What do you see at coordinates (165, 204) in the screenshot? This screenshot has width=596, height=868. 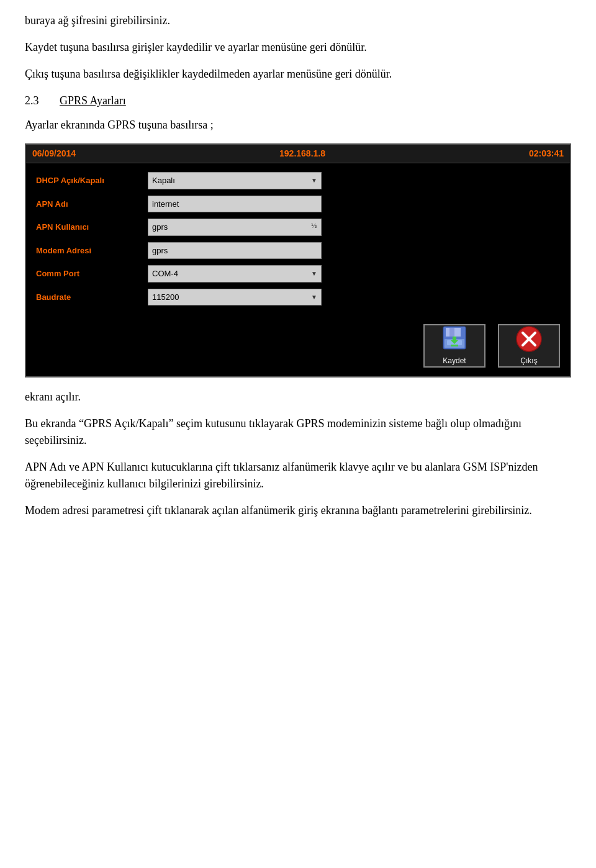 I see `field-apn-name-value: internet` at bounding box center [165, 204].